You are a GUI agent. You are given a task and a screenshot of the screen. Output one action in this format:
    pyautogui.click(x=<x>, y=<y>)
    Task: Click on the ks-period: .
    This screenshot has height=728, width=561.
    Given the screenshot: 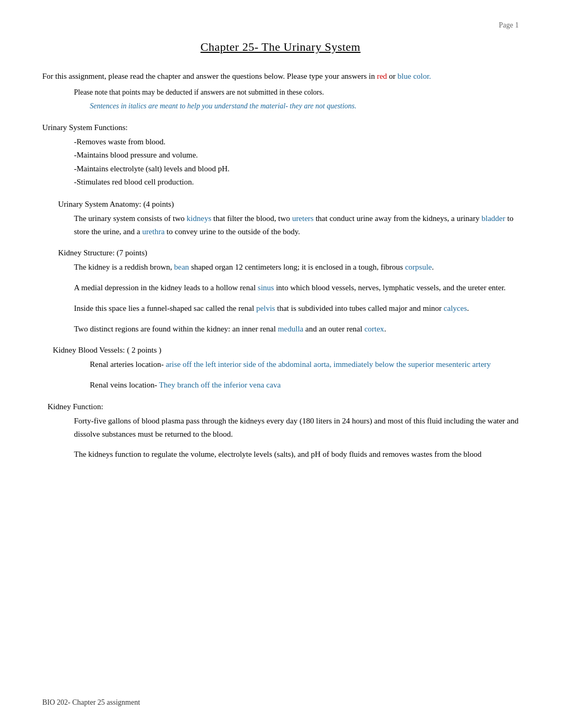 What is the action you would take?
    pyautogui.click(x=433, y=267)
    